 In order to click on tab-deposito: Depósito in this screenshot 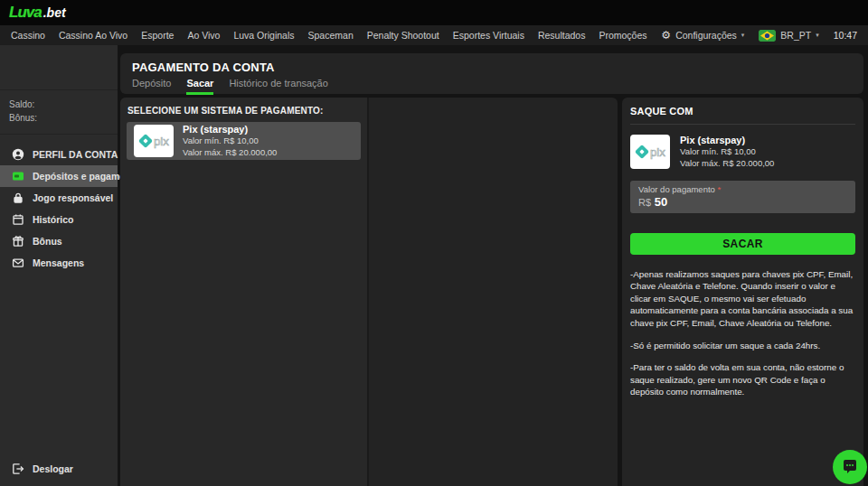, I will do `click(152, 87)`.